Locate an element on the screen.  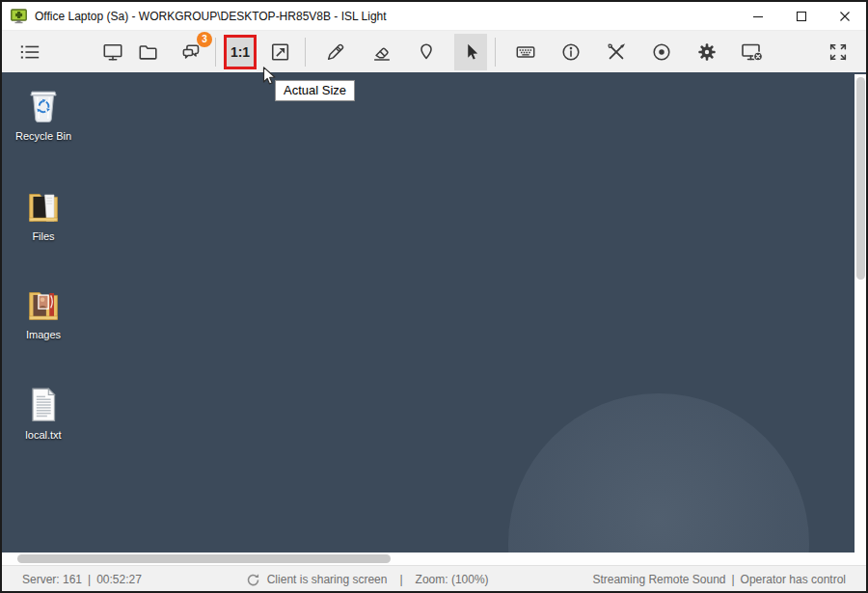
client-status: Client is sharing screen is located at coordinates (328, 580).